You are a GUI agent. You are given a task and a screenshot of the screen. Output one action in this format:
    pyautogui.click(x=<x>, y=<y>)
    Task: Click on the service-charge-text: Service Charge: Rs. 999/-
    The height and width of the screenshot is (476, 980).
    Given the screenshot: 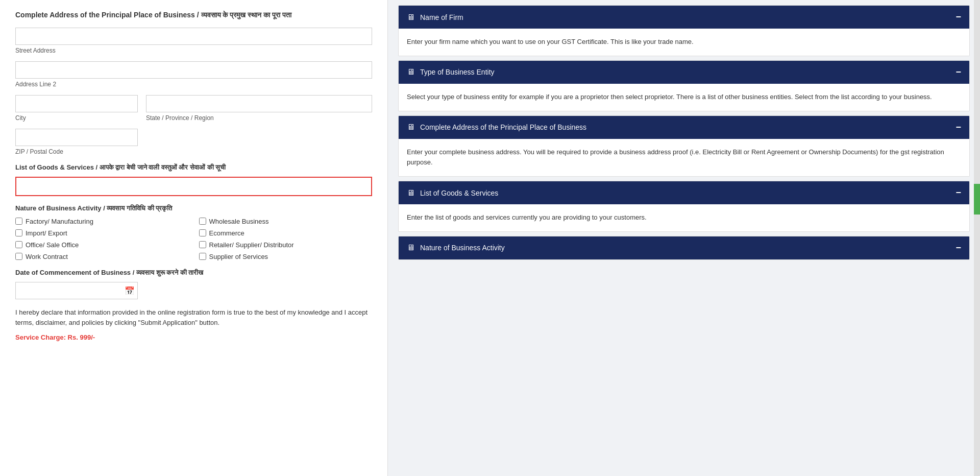 What is the action you would take?
    pyautogui.click(x=194, y=337)
    